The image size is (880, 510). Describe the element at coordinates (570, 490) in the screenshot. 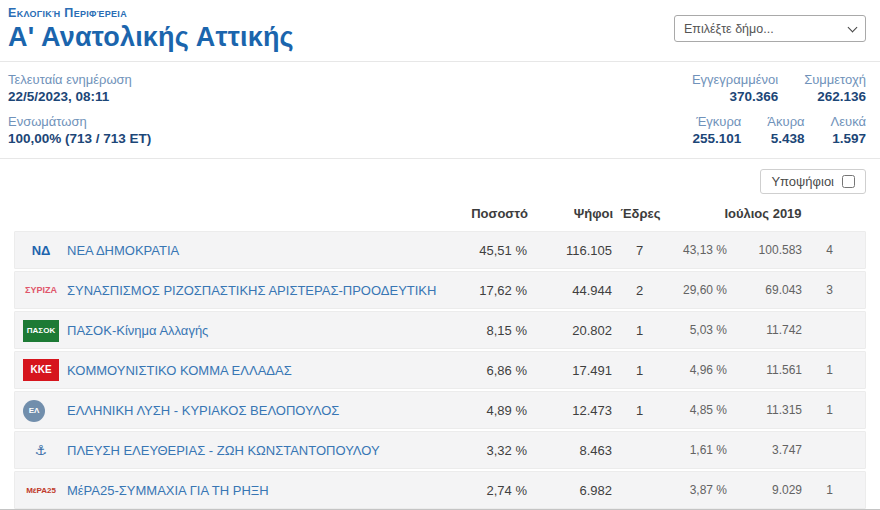

I see `votes-cell: 6.982` at that location.